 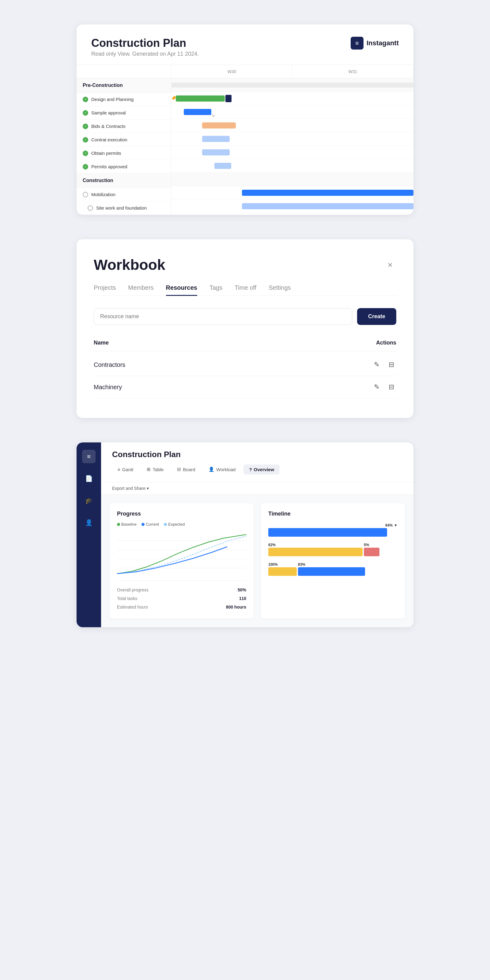 I want to click on task-site-work: ○ Site work and foundation, so click(x=124, y=208).